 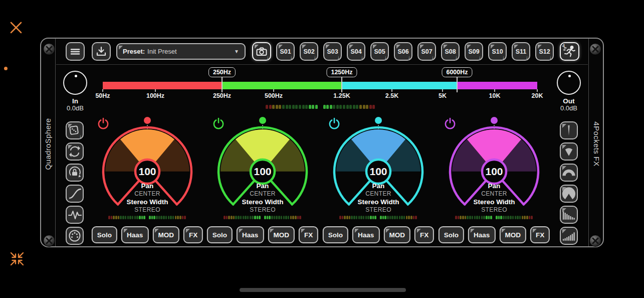 What do you see at coordinates (75, 130) in the screenshot?
I see `randomize-button: ↓` at bounding box center [75, 130].